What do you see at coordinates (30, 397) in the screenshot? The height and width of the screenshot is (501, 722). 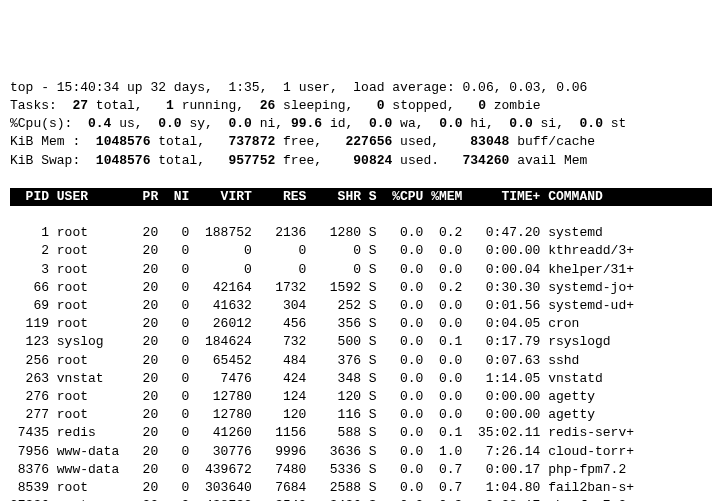 I see `cell-pid: 276` at bounding box center [30, 397].